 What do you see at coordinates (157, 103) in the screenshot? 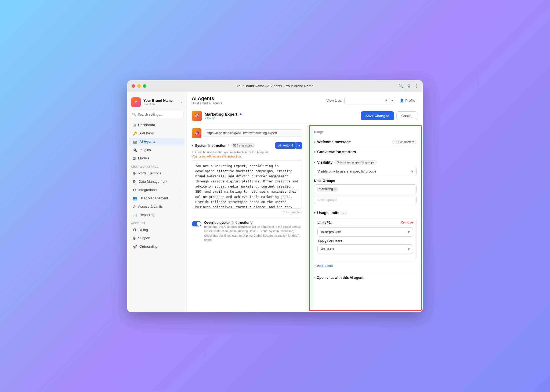
I see `brand-section: Y Your Brand Name Pro Plan ▾` at bounding box center [157, 103].